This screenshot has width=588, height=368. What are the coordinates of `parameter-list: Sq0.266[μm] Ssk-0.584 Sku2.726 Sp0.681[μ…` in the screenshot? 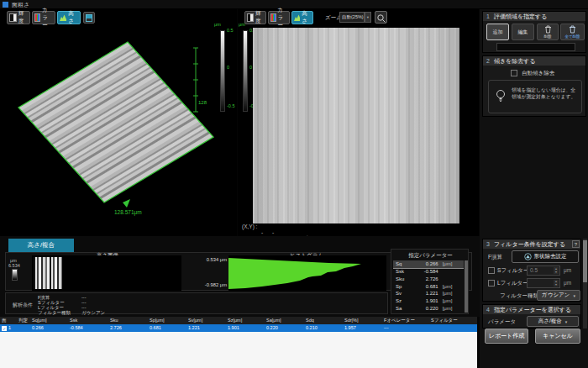 It's located at (428, 287).